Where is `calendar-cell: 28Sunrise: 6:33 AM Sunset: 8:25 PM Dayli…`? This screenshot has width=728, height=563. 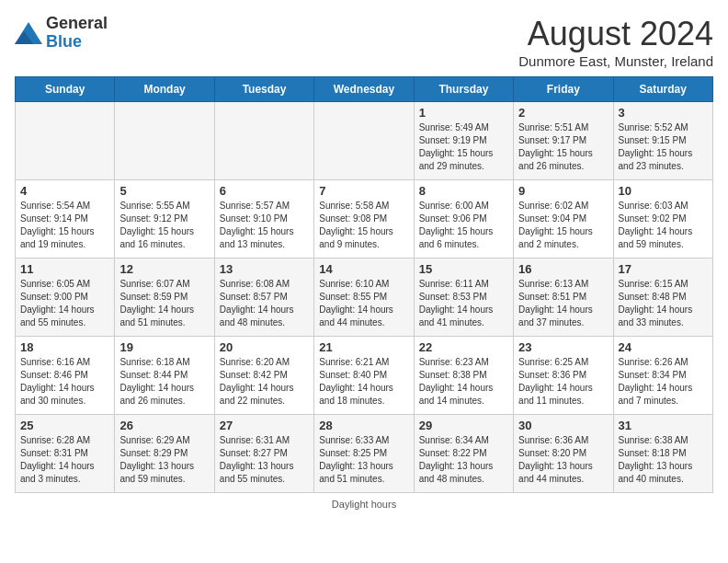
calendar-cell: 28Sunrise: 6:33 AM Sunset: 8:25 PM Dayli… is located at coordinates (364, 454).